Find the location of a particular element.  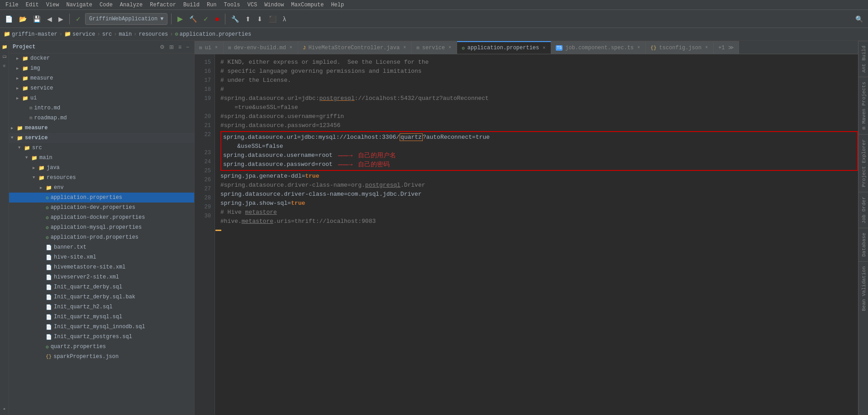

build-btn: 🔨 is located at coordinates (193, 19).